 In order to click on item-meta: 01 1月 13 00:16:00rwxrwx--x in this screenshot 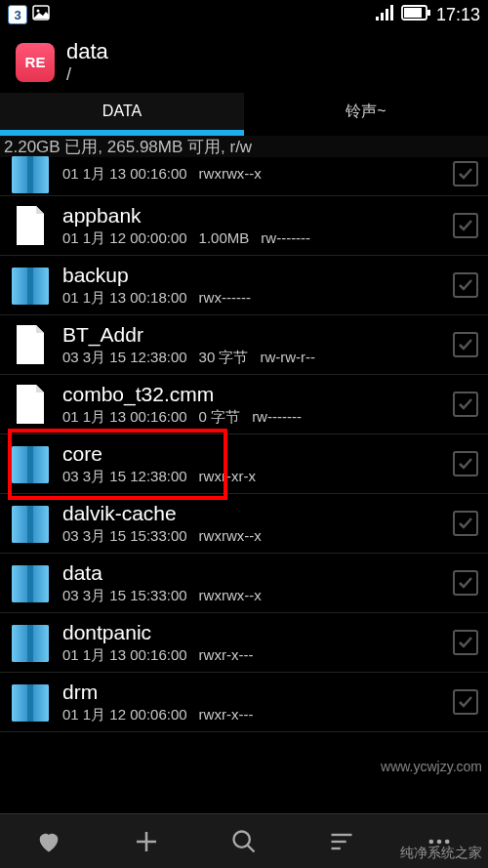, I will do `click(252, 174)`.